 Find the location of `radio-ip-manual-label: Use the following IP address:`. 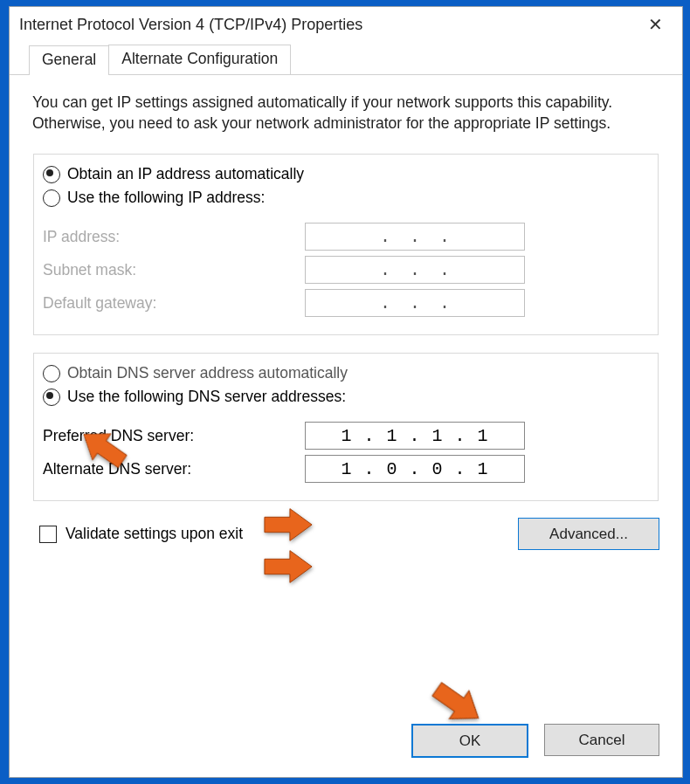

radio-ip-manual-label: Use the following IP address: is located at coordinates (166, 197).